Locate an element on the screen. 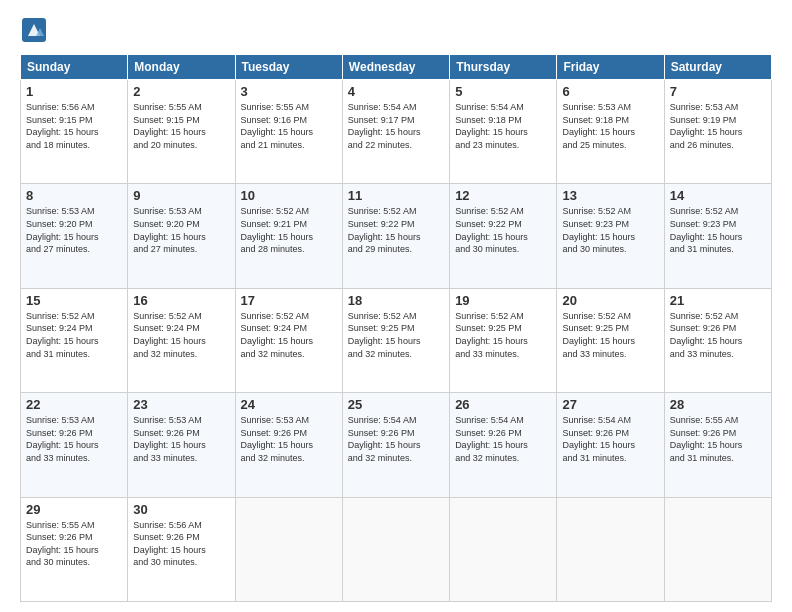 The width and height of the screenshot is (792, 612). calendar-cell: 4Sunrise: 5:54 AM Sunset: 9:17 PM Daylig… is located at coordinates (396, 132).